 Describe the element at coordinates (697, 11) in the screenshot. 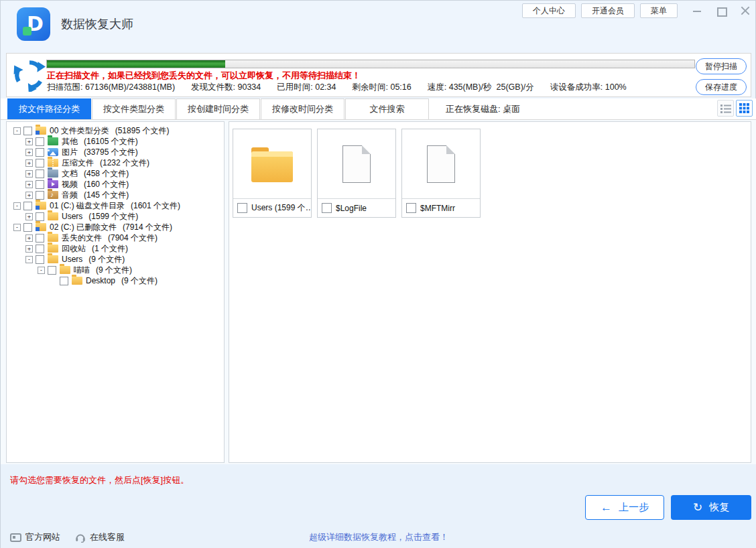

I see `minimize-icon` at that location.